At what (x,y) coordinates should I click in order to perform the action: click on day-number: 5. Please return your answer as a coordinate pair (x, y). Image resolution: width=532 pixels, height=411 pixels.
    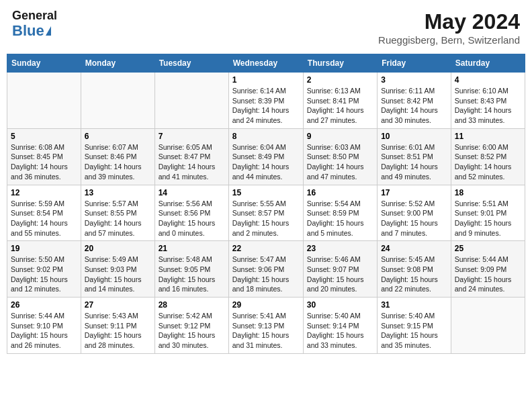
    Looking at the image, I should click on (44, 136).